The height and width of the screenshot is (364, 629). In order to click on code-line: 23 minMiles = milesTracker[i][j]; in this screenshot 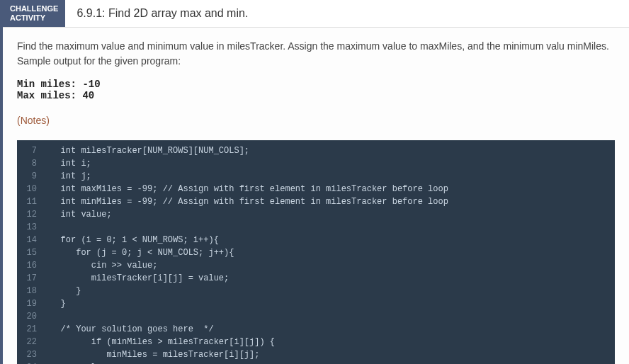, I will do `click(316, 355)`.